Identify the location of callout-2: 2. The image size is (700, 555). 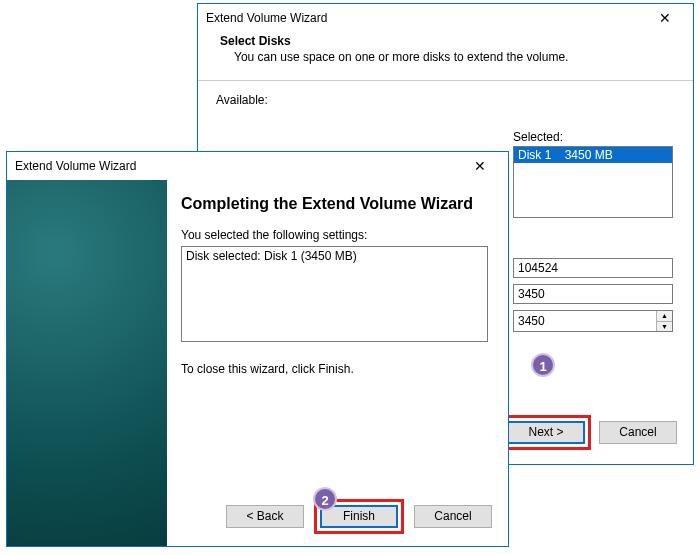
(325, 499).